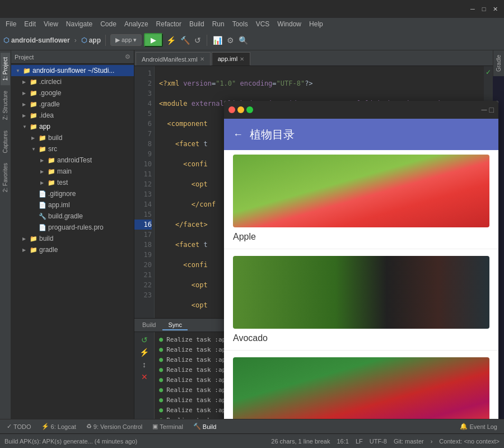 The image size is (504, 448). Describe the element at coordinates (289, 24) in the screenshot. I see `menu-window: Window` at that location.